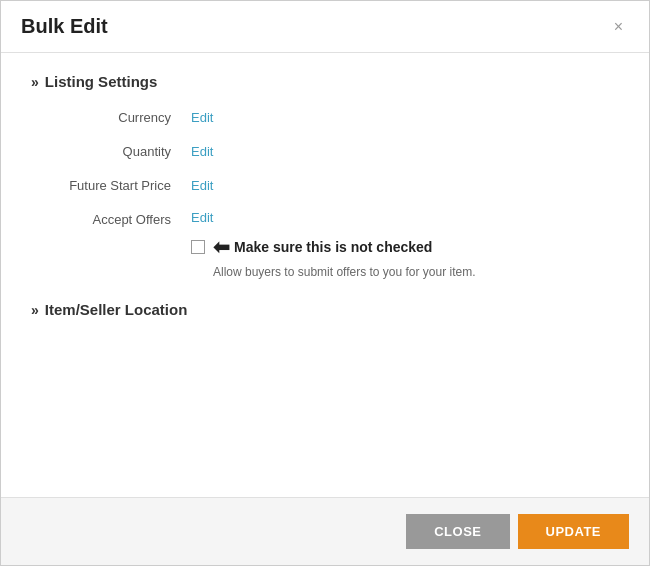  Describe the element at coordinates (35, 82) in the screenshot. I see `listing-settings-chevron: »` at that location.